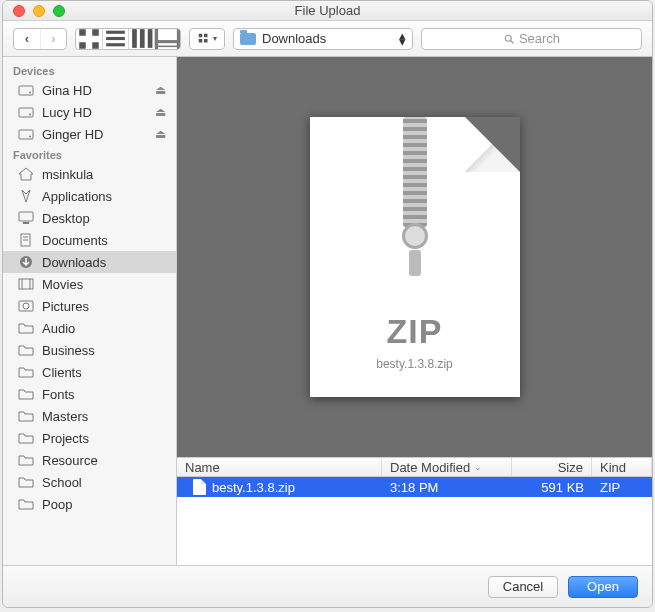  I want to click on dialog-footer: Cancel Open, so click(328, 586).